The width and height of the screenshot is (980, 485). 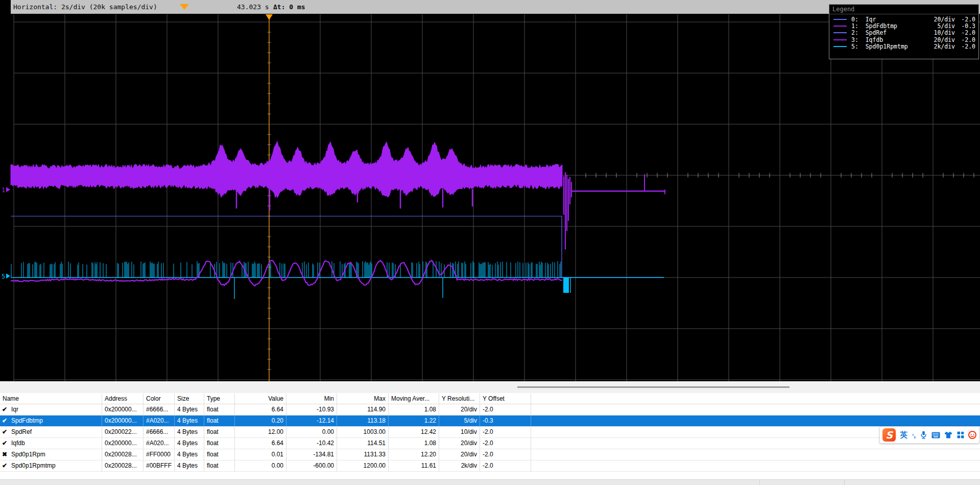 I want to click on column-header-yoff: Y Offset, so click(x=506, y=399).